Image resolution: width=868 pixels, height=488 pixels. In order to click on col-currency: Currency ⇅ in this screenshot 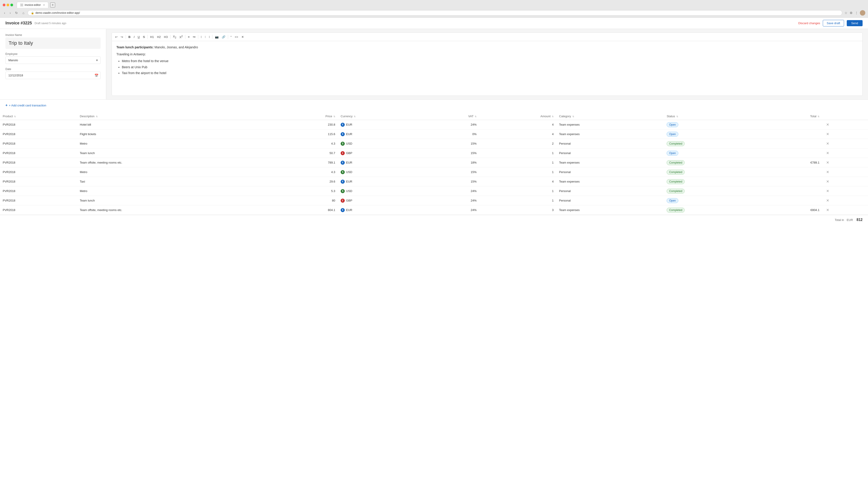, I will do `click(380, 117)`.